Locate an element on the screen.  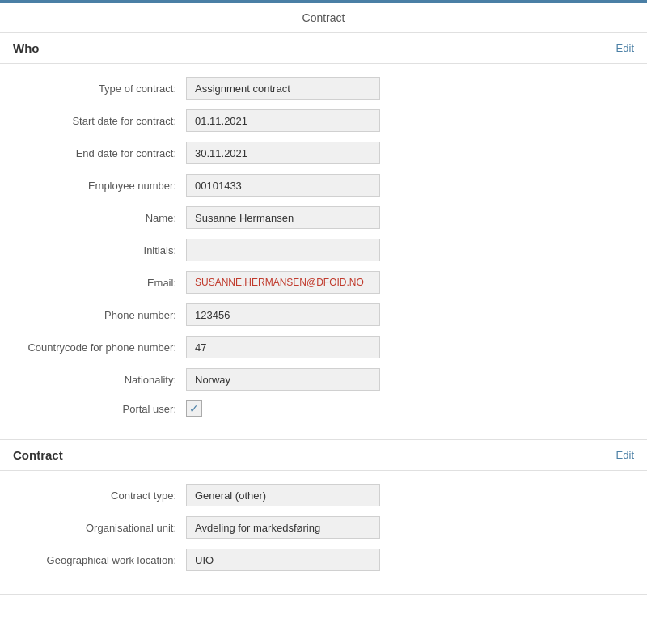
label-portal_user: Portal user: is located at coordinates (101, 409).